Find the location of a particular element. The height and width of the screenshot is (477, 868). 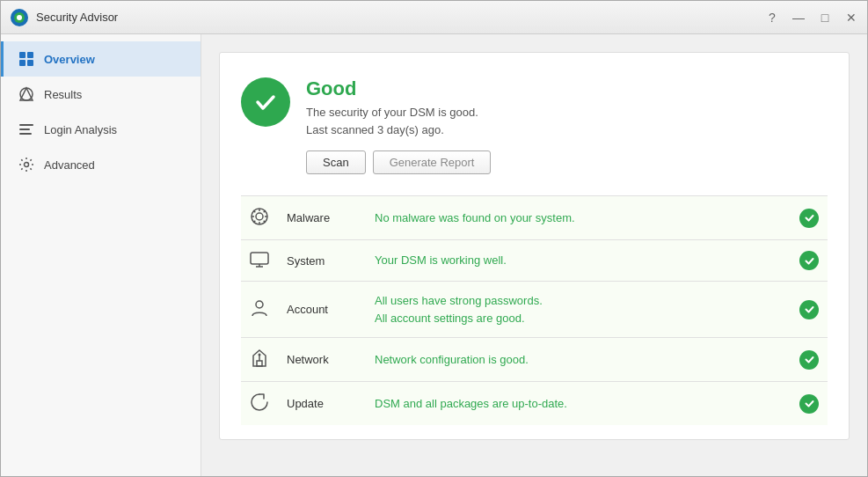

malware-name: Malware is located at coordinates (322, 218).